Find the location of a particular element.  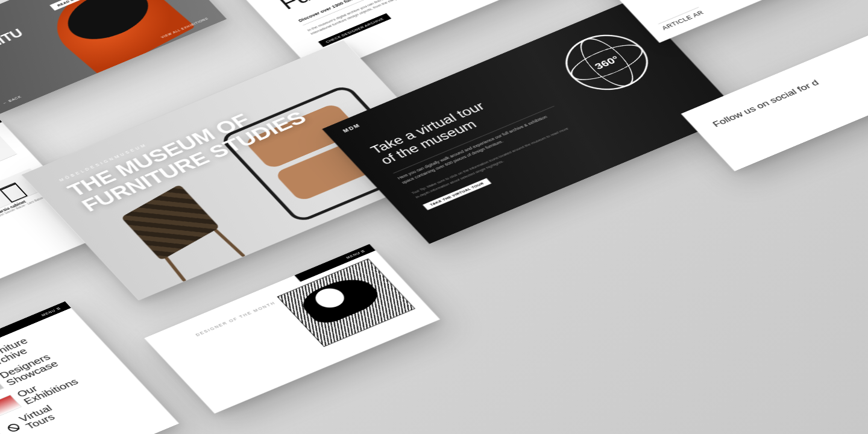

section-links: 01.FurnitureArchive02.DesignersShowcase0… is located at coordinates (68, 376).